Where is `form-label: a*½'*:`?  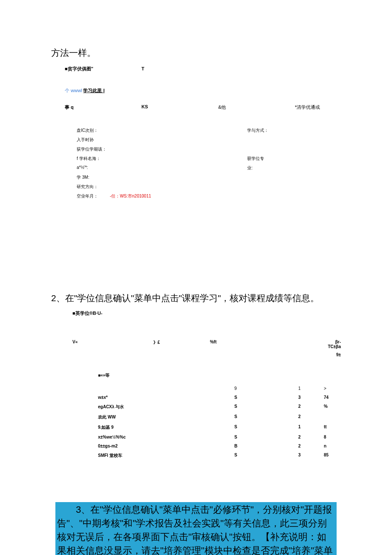 form-label: a*½'*: is located at coordinates (162, 168).